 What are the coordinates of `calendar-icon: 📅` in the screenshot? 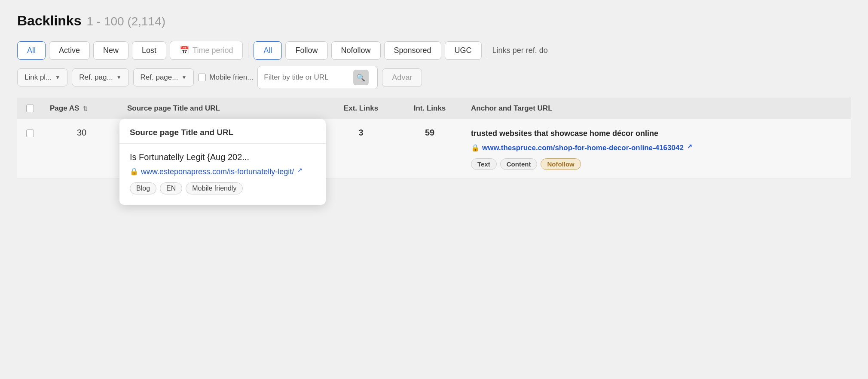 It's located at (184, 50).